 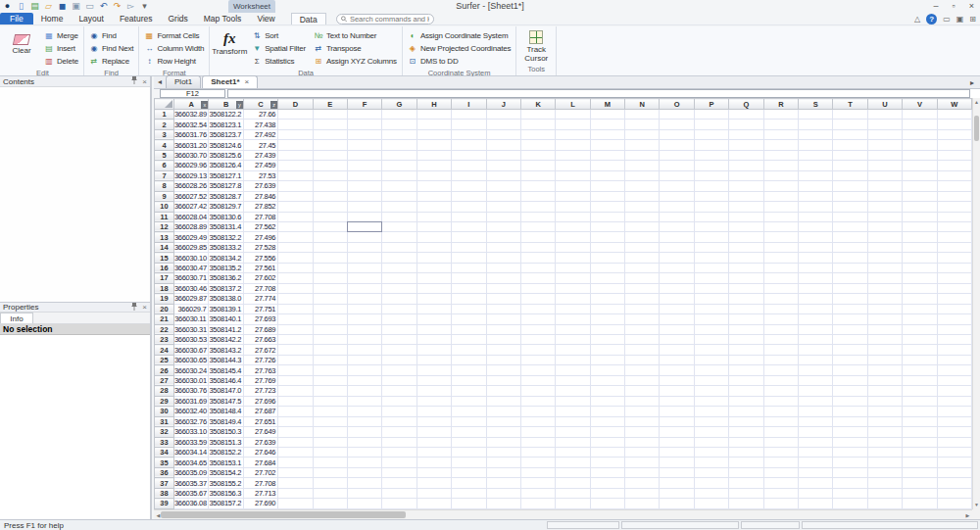 What do you see at coordinates (815, 104) in the screenshot?
I see `column-header-s: S` at bounding box center [815, 104].